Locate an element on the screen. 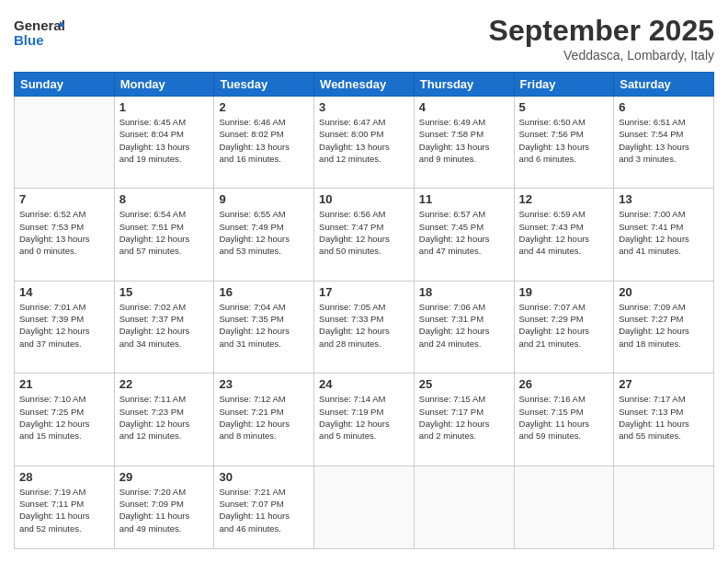 The width and height of the screenshot is (728, 563). day-info: Sunrise: 6:59 AM Sunset: 7:43 PM Dayligh… is located at coordinates (564, 232).